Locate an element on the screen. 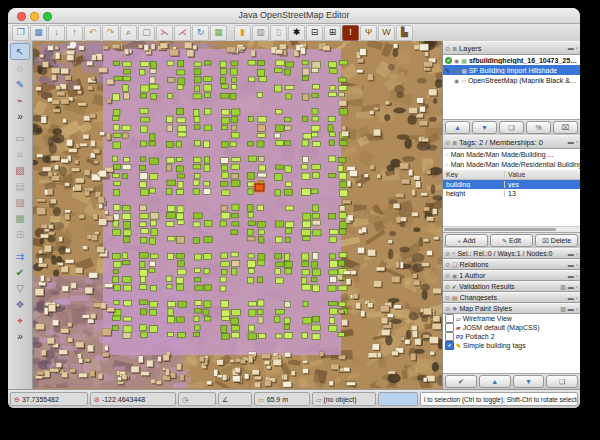 This screenshot has width=600, height=440. merge-tool-button: ⊞ is located at coordinates (20, 234).